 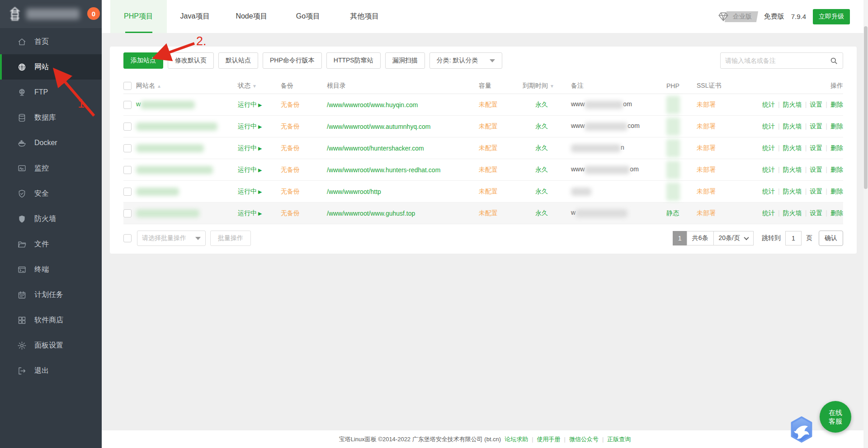 What do you see at coordinates (618, 213) in the screenshot?
I see `site-remark: w` at bounding box center [618, 213].